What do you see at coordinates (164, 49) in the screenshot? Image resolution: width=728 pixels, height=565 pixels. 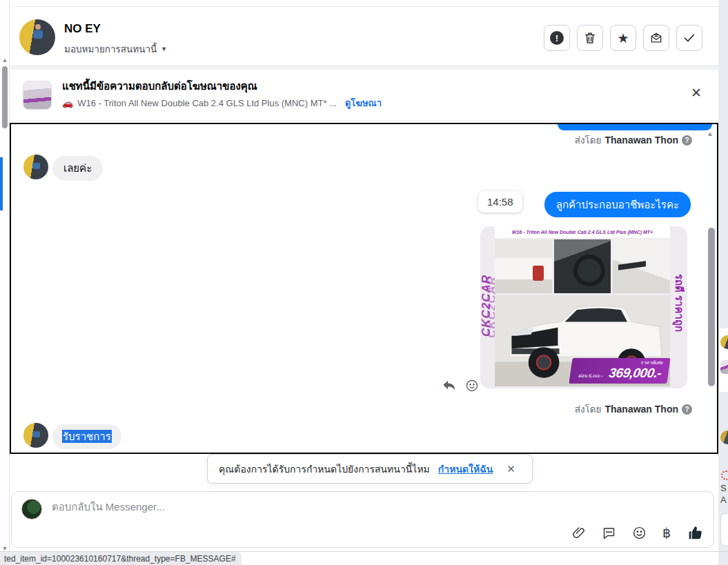 I see `chevron-down-icon: ▼` at bounding box center [164, 49].